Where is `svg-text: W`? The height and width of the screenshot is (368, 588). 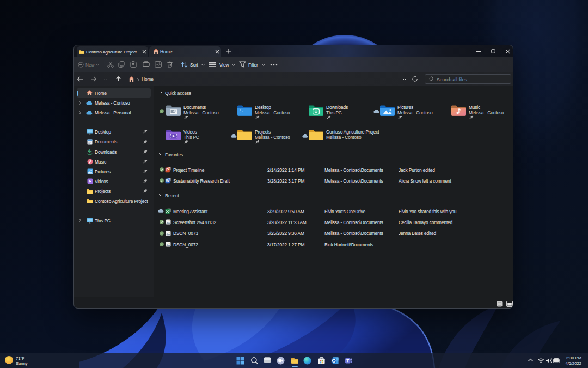 svg-text: W is located at coordinates (168, 181).